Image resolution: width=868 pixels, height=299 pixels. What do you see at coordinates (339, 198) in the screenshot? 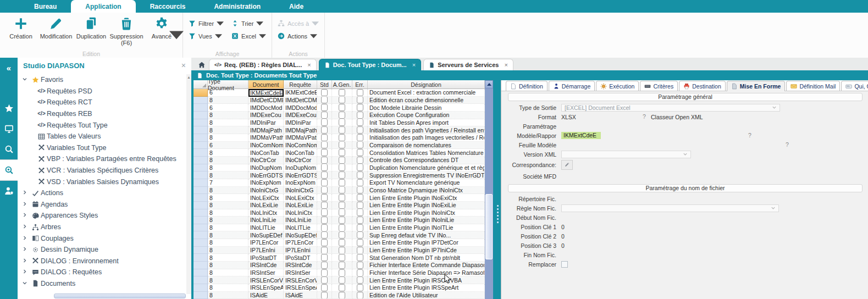
I see `table-row: 8INoLExiCtxINoLExiCtxLien Entre Entite P…` at bounding box center [339, 198].